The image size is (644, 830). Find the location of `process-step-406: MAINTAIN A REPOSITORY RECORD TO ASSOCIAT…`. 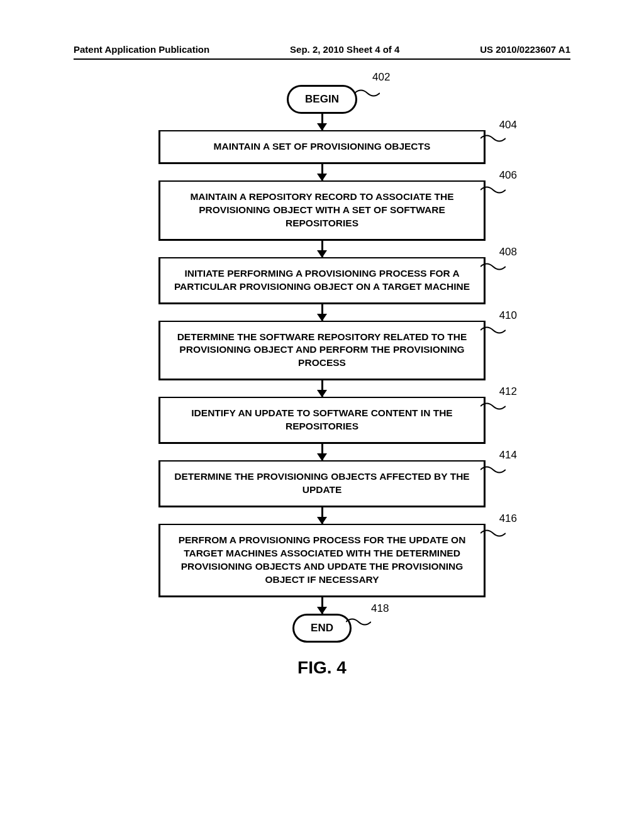

process-step-406: MAINTAIN A REPOSITORY RECORD TO ASSOCIAT… is located at coordinates (322, 211).